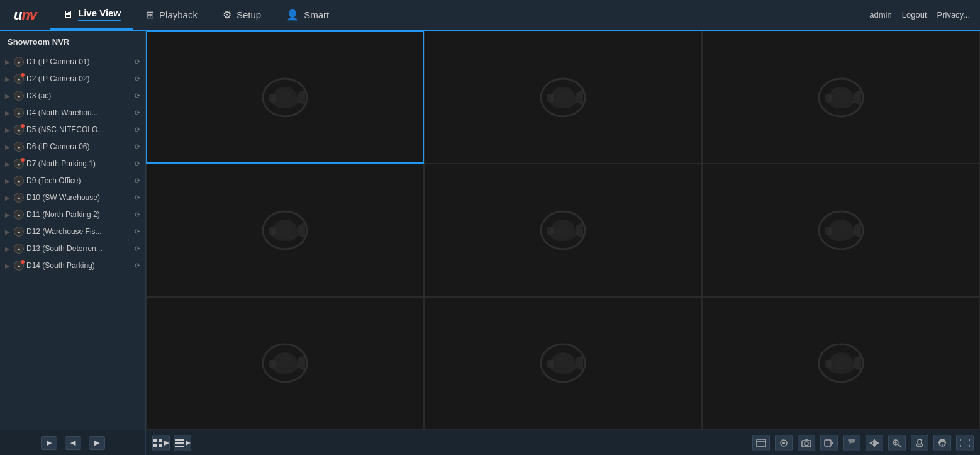 This screenshot has width=980, height=455. What do you see at coordinates (73, 164) in the screenshot?
I see `camera-item-d7: ▶ ● D7 (North Parking 1) ⟳` at bounding box center [73, 164].